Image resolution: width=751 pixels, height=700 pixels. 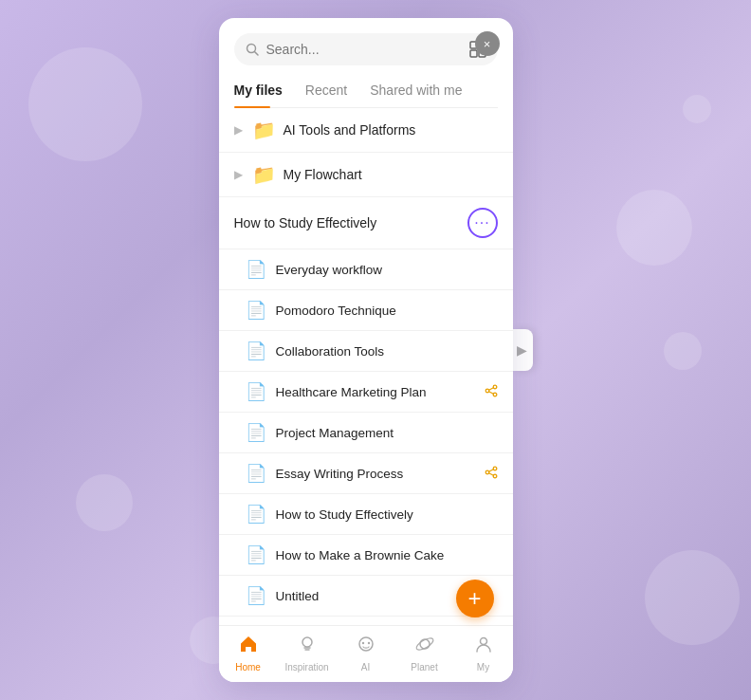 What do you see at coordinates (387, 311) in the screenshot?
I see `file-name: Pomodoro Technique` at bounding box center [387, 311].